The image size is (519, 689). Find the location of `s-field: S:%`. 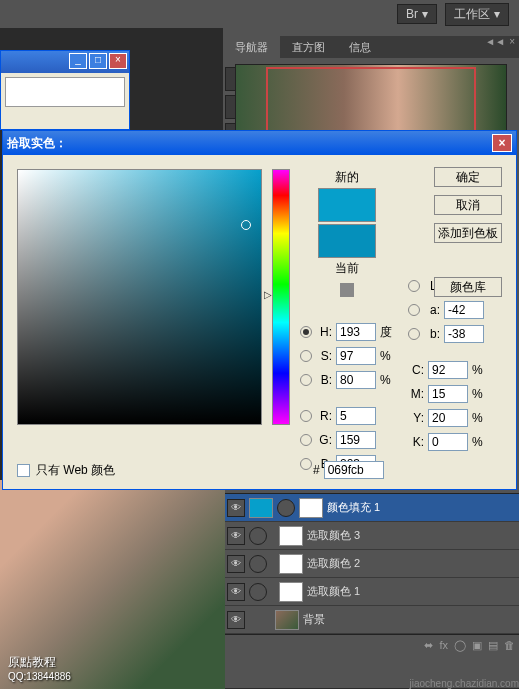

s-field: S:% is located at coordinates (347, 356).